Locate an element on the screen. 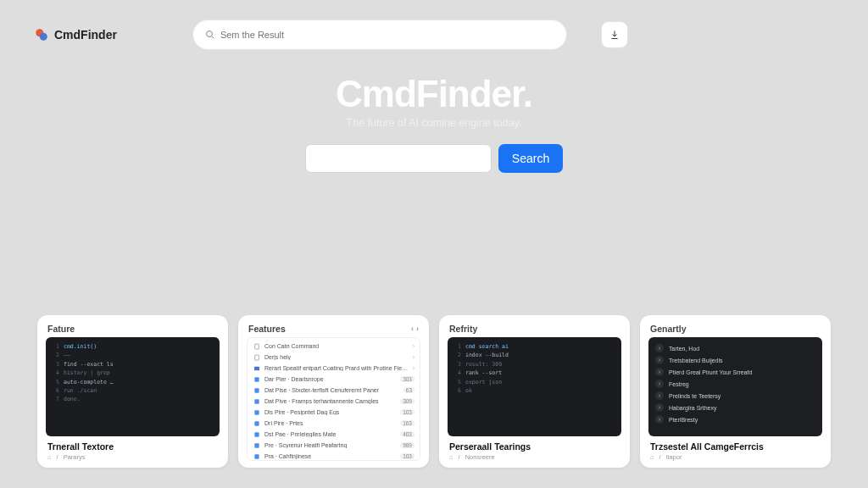  hero-search-button: Search is located at coordinates (531, 158).